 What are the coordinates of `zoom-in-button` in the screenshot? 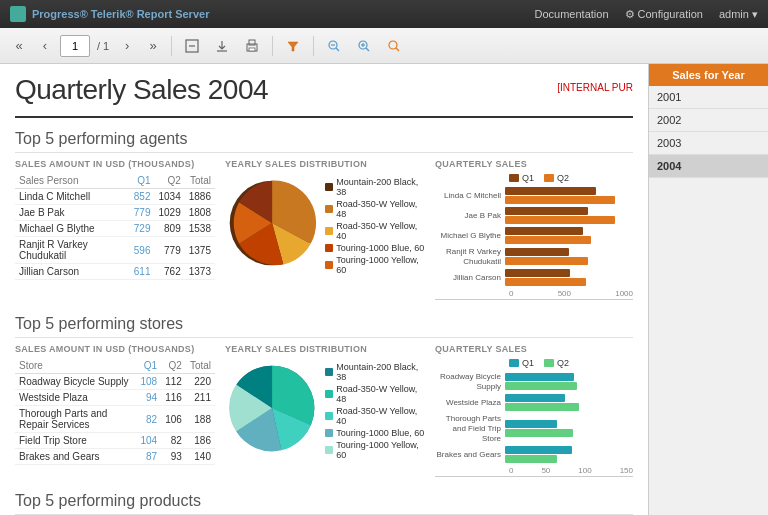 It's located at (364, 46).